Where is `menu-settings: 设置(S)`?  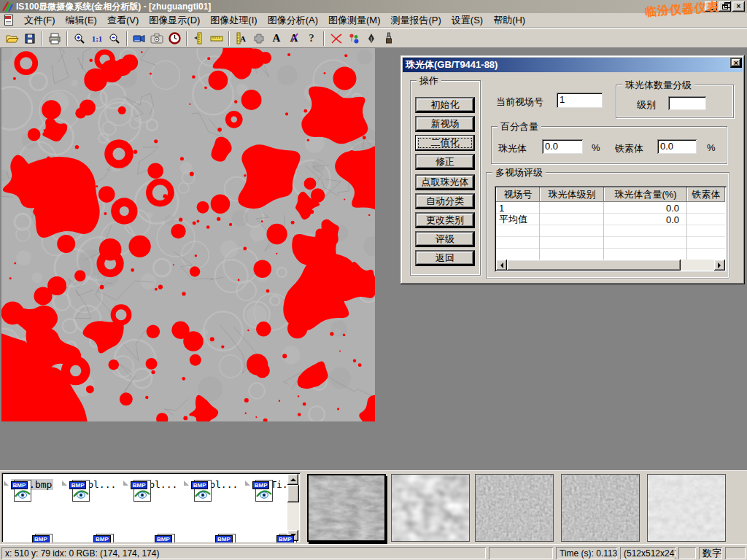 menu-settings: 设置(S) is located at coordinates (467, 20).